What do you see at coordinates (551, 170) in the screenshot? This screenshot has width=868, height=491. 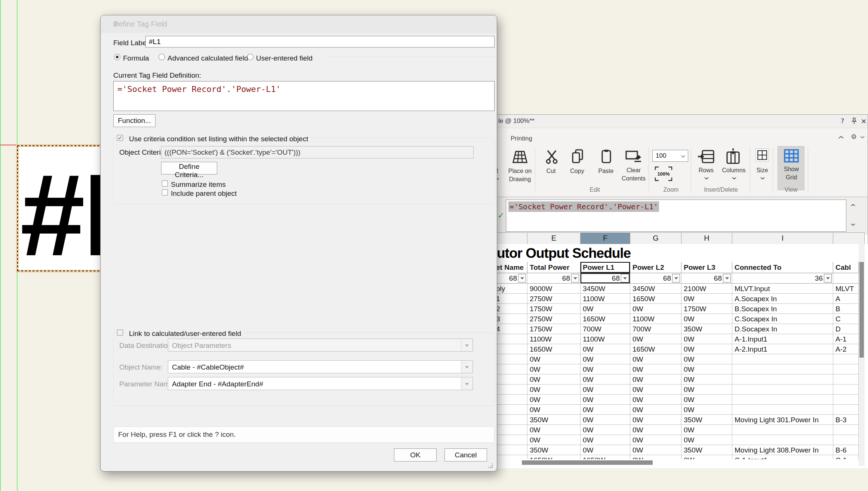 I see `cut-button: Cut` at bounding box center [551, 170].